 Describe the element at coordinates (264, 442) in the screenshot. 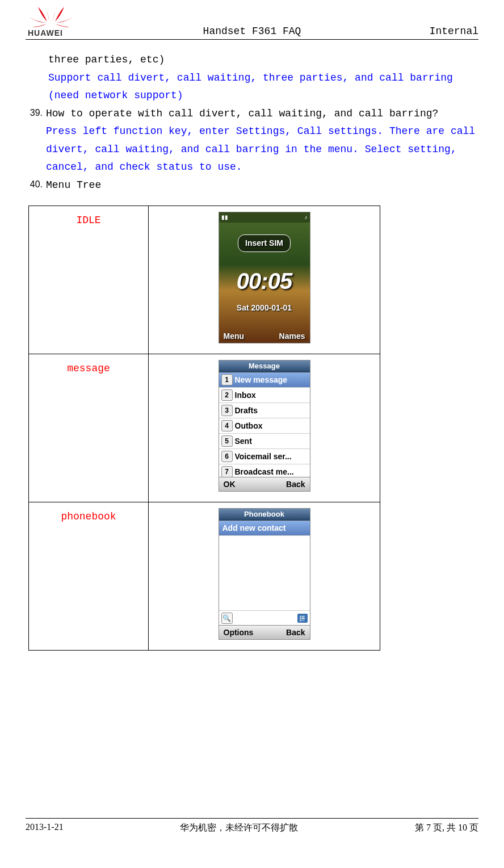

I see `list-item: 5Sent` at that location.